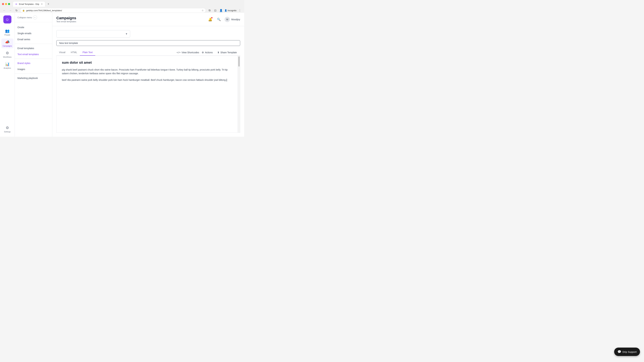 The width and height of the screenshot is (644, 362). I want to click on user-name: Moodjoy, so click(236, 19).